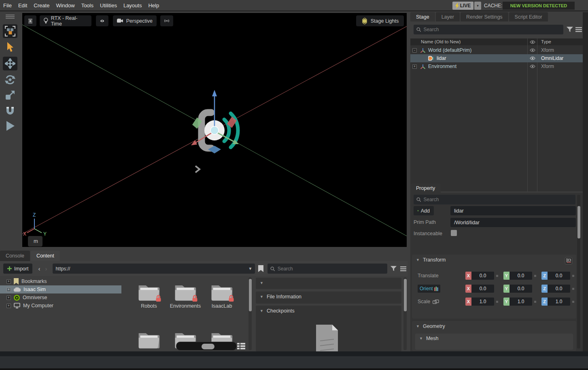 This screenshot has width=588, height=370. What do you see at coordinates (559, 276) in the screenshot?
I see `translate-z-field: 0.0` at bounding box center [559, 276].